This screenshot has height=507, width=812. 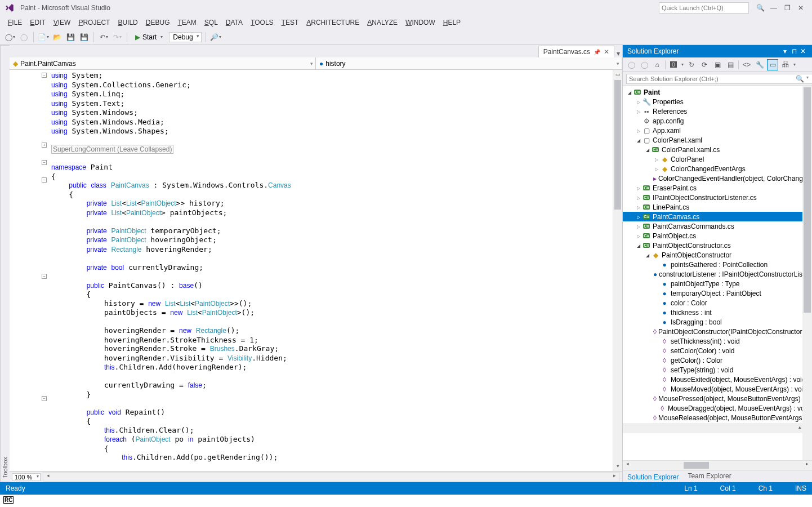 What do you see at coordinates (785, 51) in the screenshot?
I see `panel-menu-icon: ▾` at bounding box center [785, 51].